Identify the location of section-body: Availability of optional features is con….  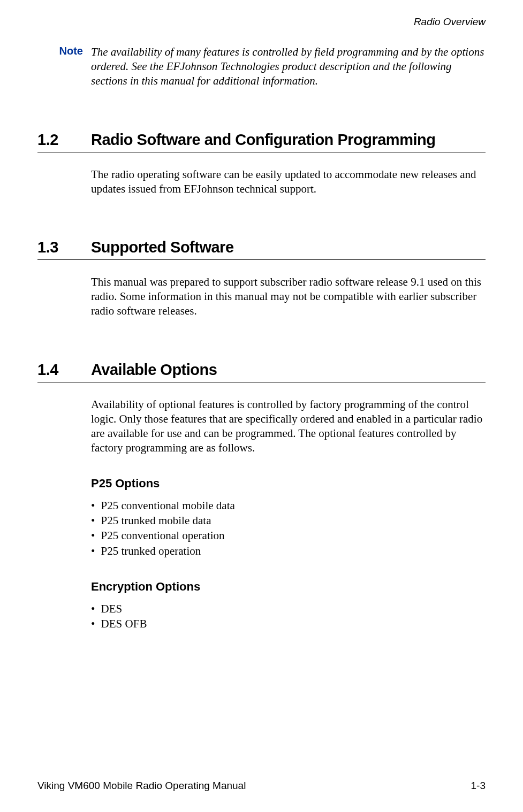
(288, 426).